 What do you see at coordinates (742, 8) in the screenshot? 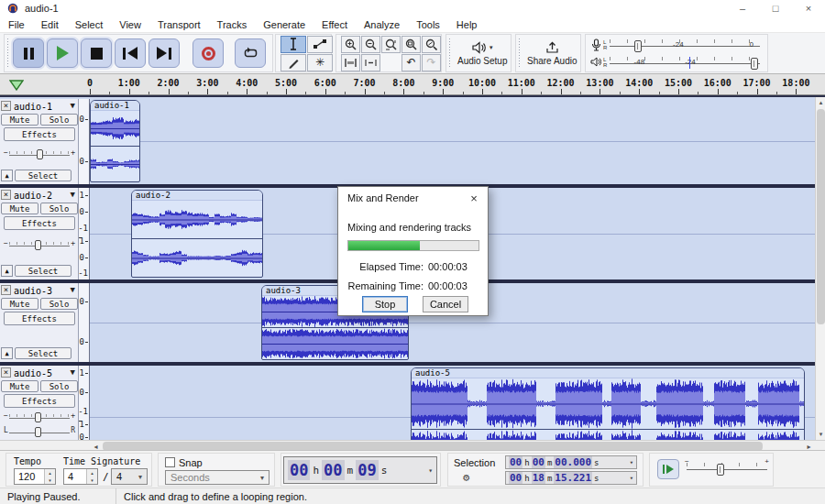
I see `minimize-button: –` at bounding box center [742, 8].